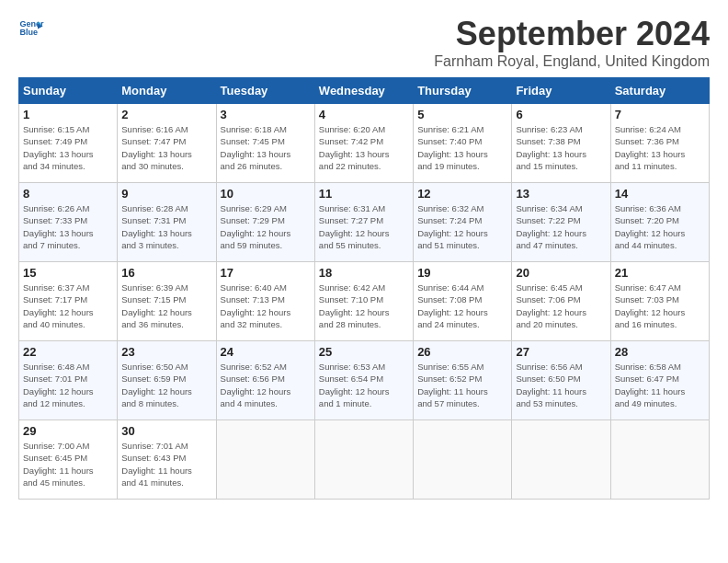 The height and width of the screenshot is (563, 728). What do you see at coordinates (462, 305) in the screenshot?
I see `day-info: Sunrise: 6:44 AMSunset: 7:08 PMDaylight:…` at bounding box center [462, 305].